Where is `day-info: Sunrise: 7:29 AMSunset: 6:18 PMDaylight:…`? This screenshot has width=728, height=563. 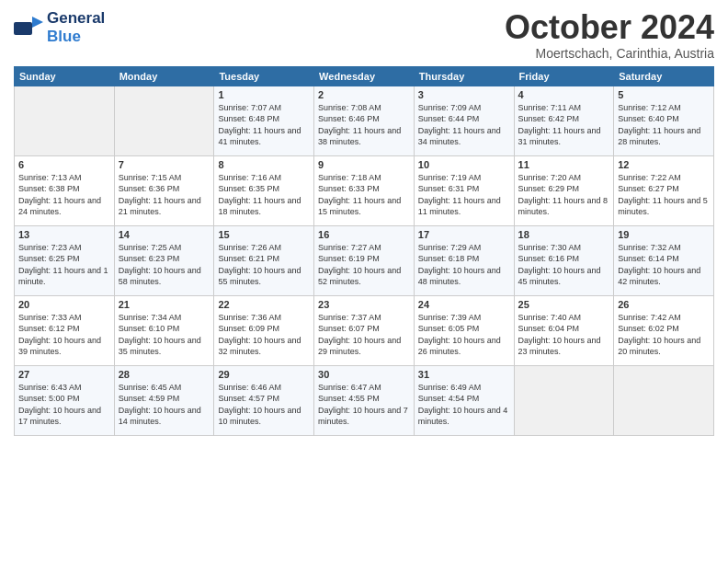
day-info: Sunrise: 7:29 AMSunset: 6:18 PMDaylight:… is located at coordinates (464, 265).